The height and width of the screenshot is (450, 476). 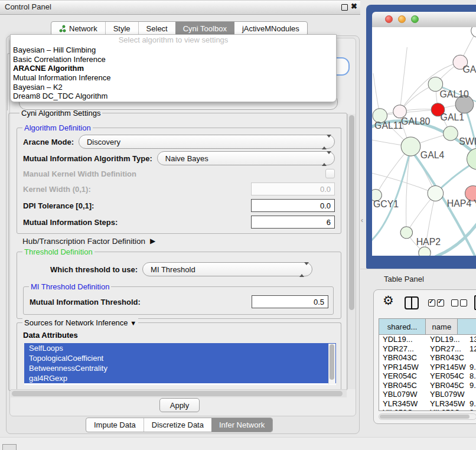 What do you see at coordinates (428, 349) in the screenshot?
I see `table-row: YDR27...YDR27...12` at bounding box center [428, 349].